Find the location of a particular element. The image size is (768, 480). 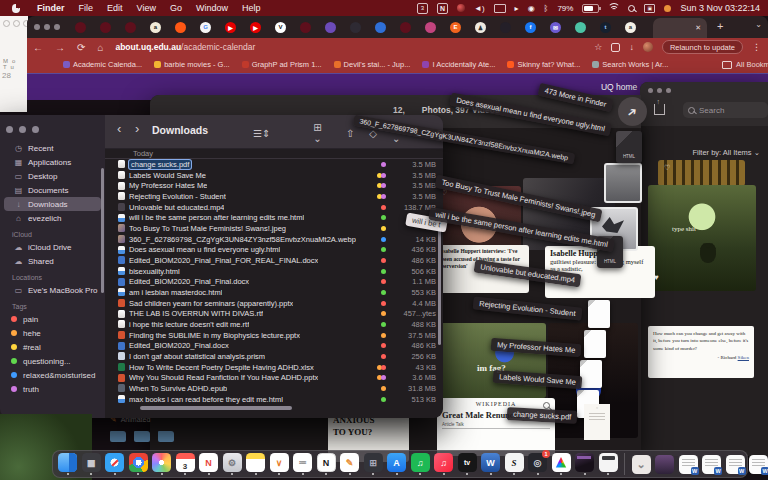

file-row: am i lesbian masterdoc.html 553 KB is located at coordinates (274, 292).